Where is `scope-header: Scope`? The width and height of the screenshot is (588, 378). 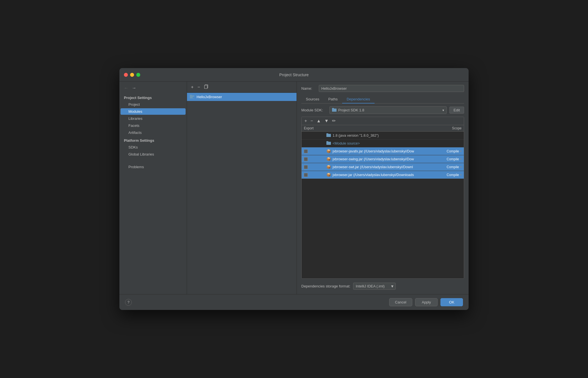 scope-header: Scope is located at coordinates (447, 128).